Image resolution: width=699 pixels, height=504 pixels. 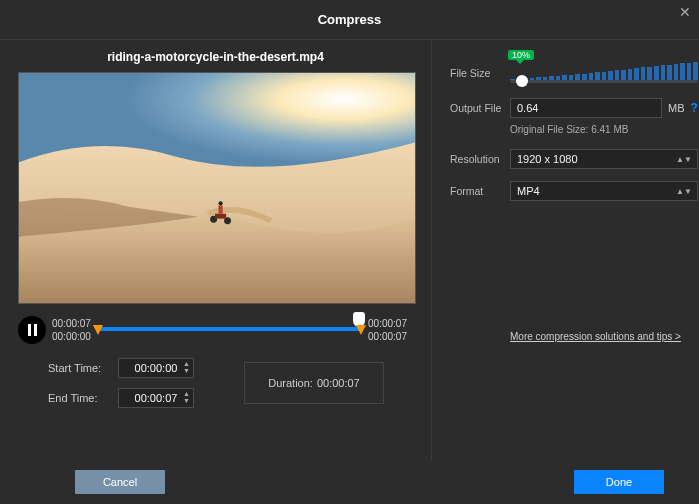 What do you see at coordinates (156, 398) in the screenshot?
I see `end-time-input: 00:00:07 ▲▼` at bounding box center [156, 398].